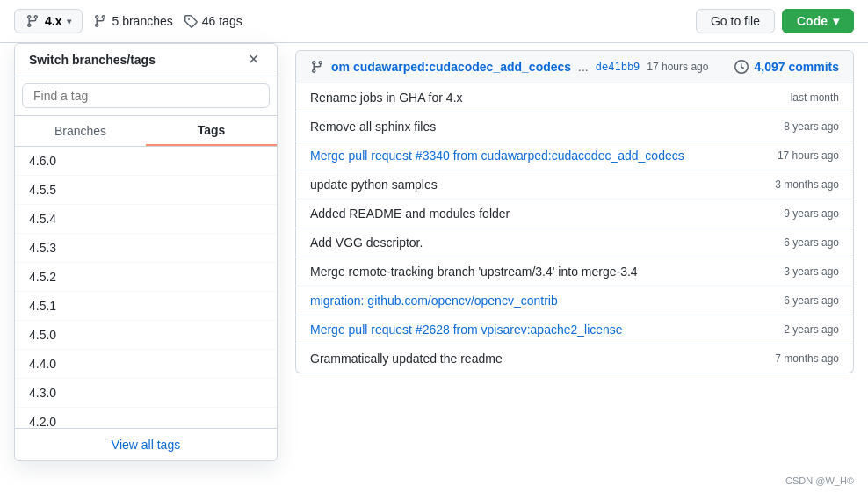 Image resolution: width=868 pixels, height=493 pixels. Describe the element at coordinates (434, 301) in the screenshot. I see `commit-message-link: migration: github.com/opencv/opencv_cont…` at that location.